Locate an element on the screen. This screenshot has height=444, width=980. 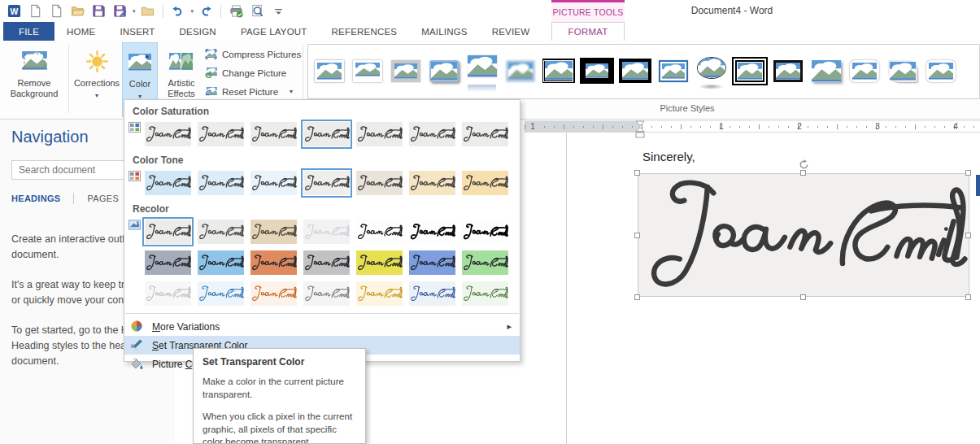
customize-quick-access-icon is located at coordinates (278, 11).